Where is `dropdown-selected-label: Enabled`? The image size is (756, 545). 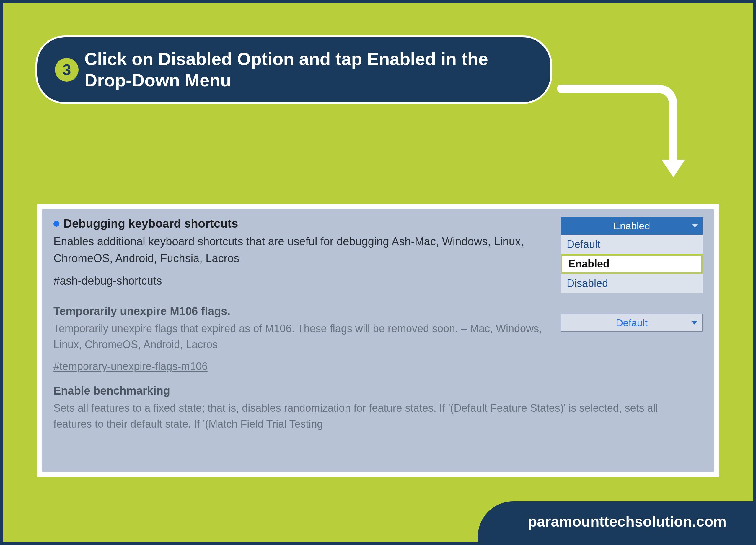
dropdown-selected-label: Enabled is located at coordinates (632, 226).